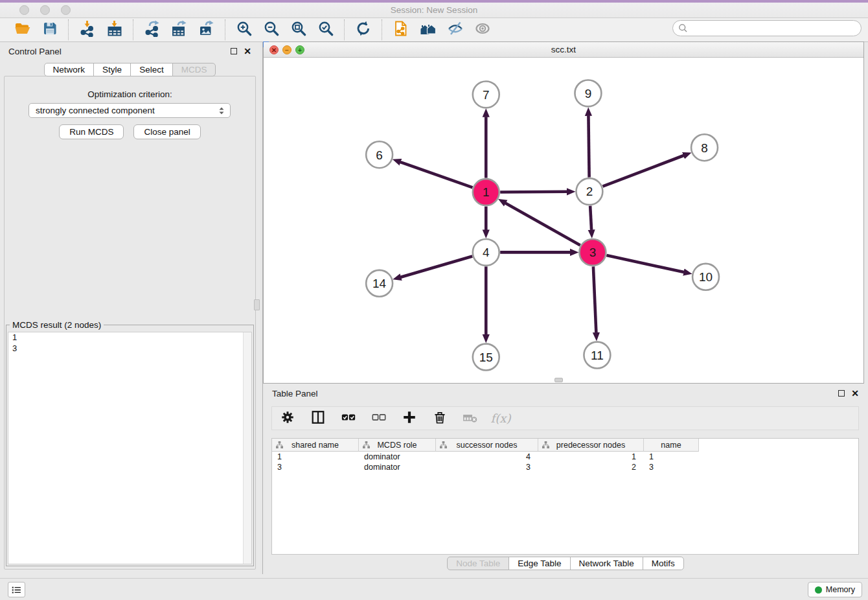 The height and width of the screenshot is (600, 868). Describe the element at coordinates (486, 253) in the screenshot. I see `graph-node-4: 4` at that location.